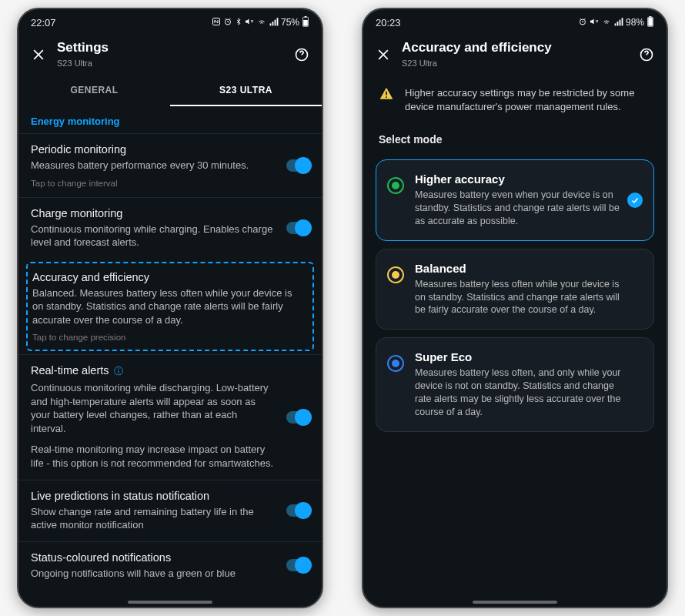 The image size is (685, 616). Describe the element at coordinates (298, 565) in the screenshot. I see `toggle-status-coloured` at that location.